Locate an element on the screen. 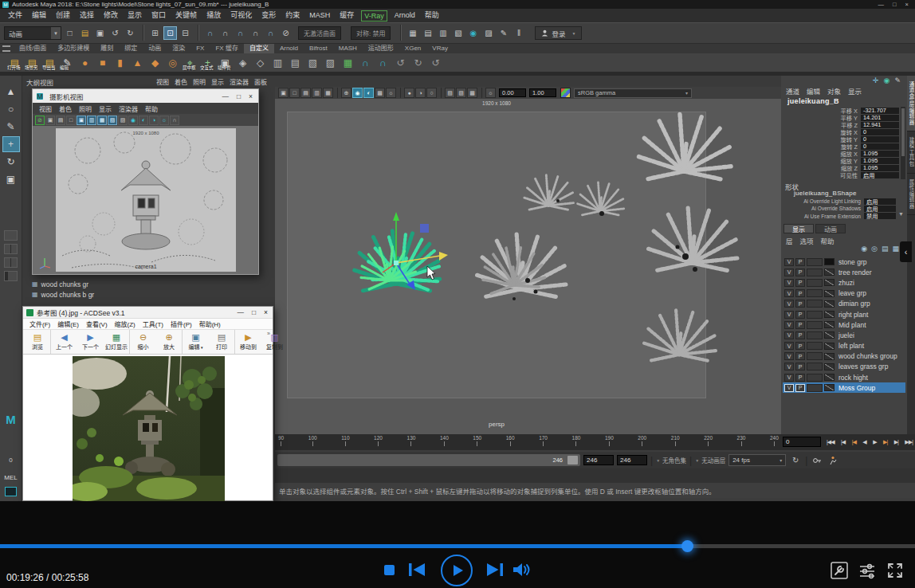 This screenshot has height=588, width=915. hypershade-icon: ▨ is located at coordinates (488, 33).